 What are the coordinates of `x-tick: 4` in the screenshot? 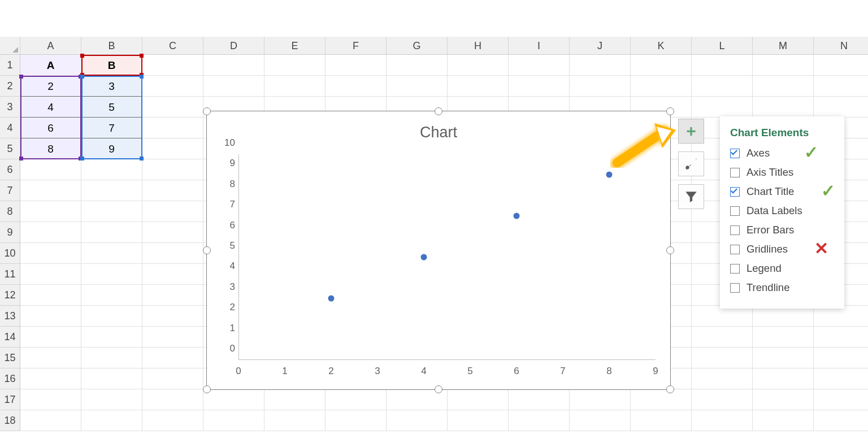 It's located at (424, 371).